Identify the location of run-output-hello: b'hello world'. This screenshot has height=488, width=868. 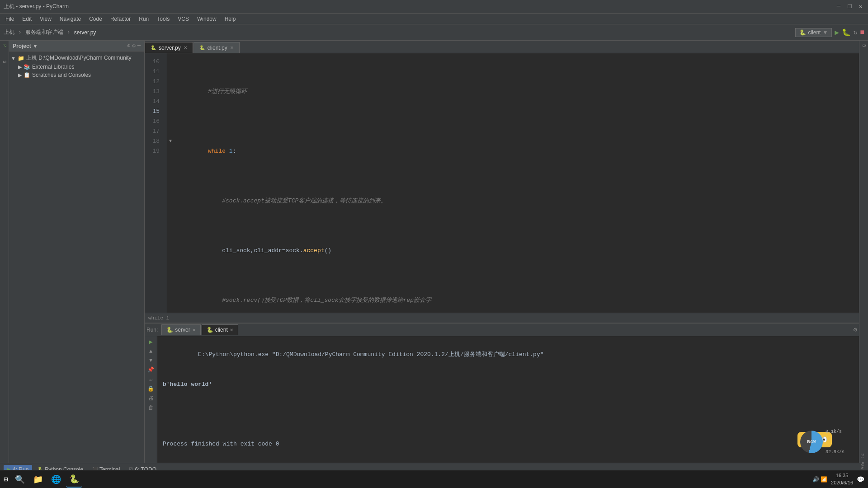
(508, 385).